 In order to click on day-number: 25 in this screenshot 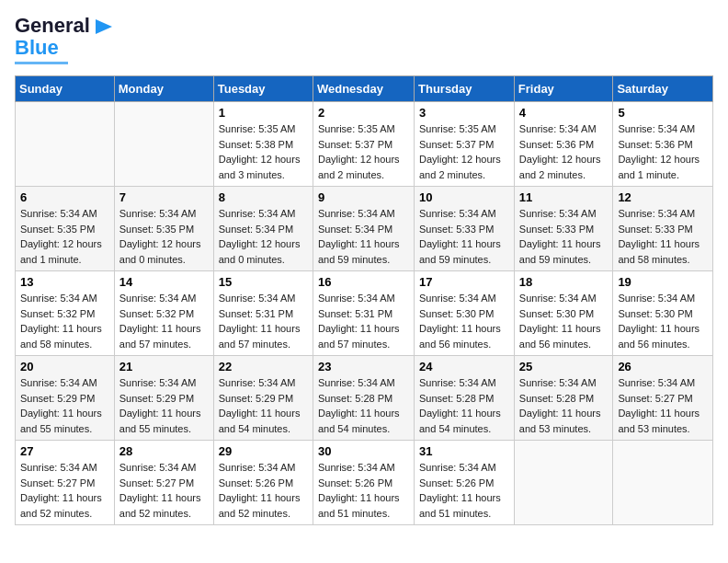, I will do `click(564, 366)`.